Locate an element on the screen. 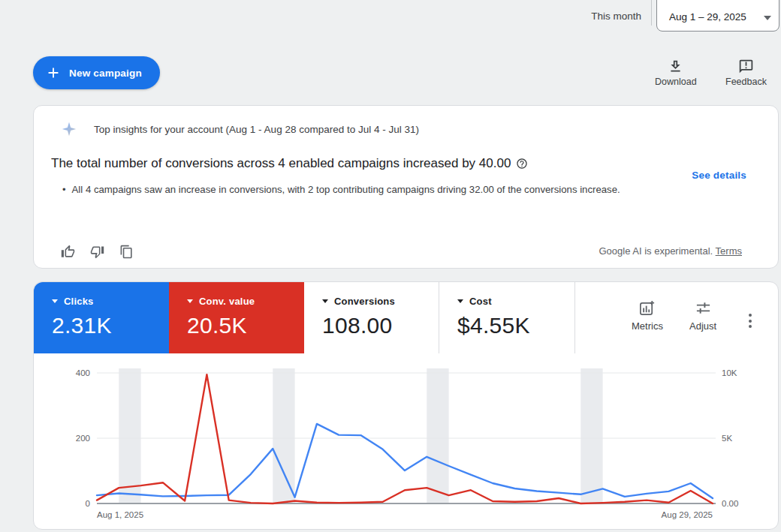 This screenshot has height=532, width=781. sparkle-icon is located at coordinates (69, 129).